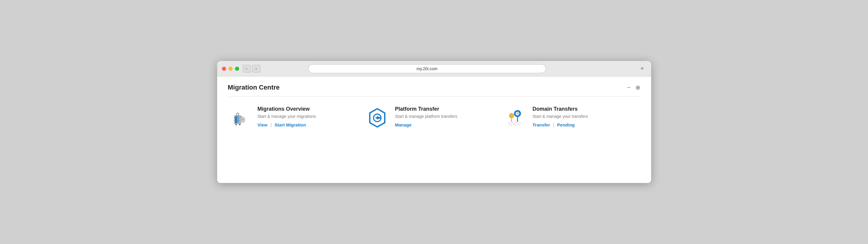 Image resolution: width=868 pixels, height=244 pixels. Describe the element at coordinates (287, 125) in the screenshot. I see `migrations-overview-links: View | Start Migration` at that location.